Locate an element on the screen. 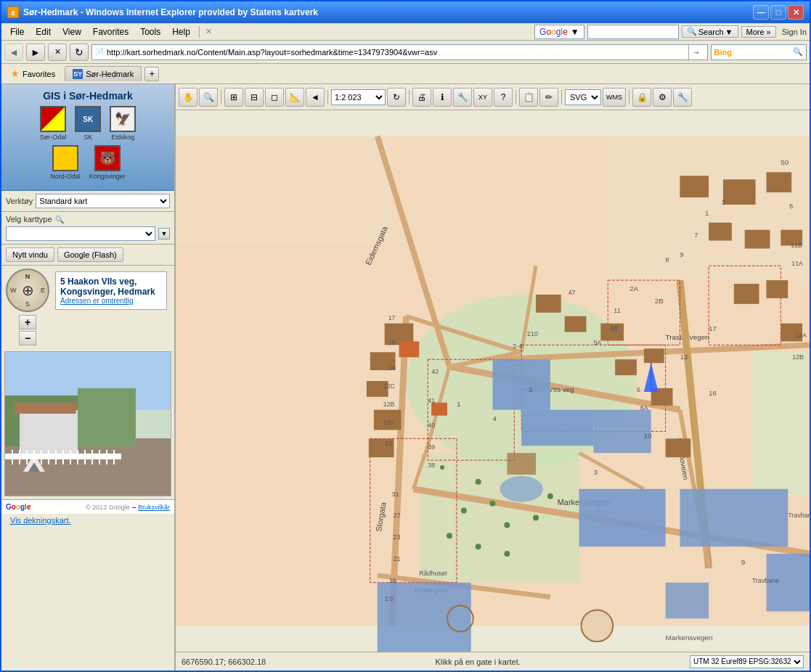 Image resolution: width=811 pixels, height=672 pixels. menu-tools: Tools is located at coordinates (150, 32).